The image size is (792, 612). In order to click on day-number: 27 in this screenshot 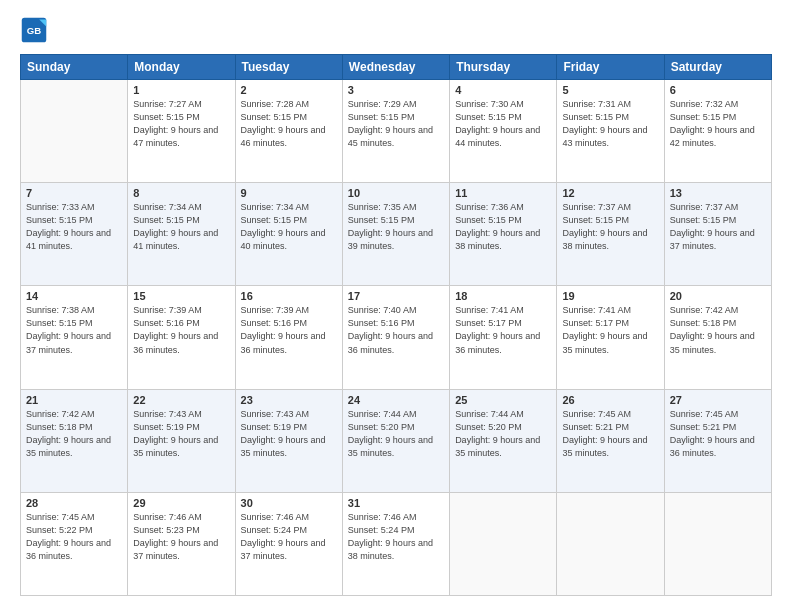, I will do `click(718, 400)`.